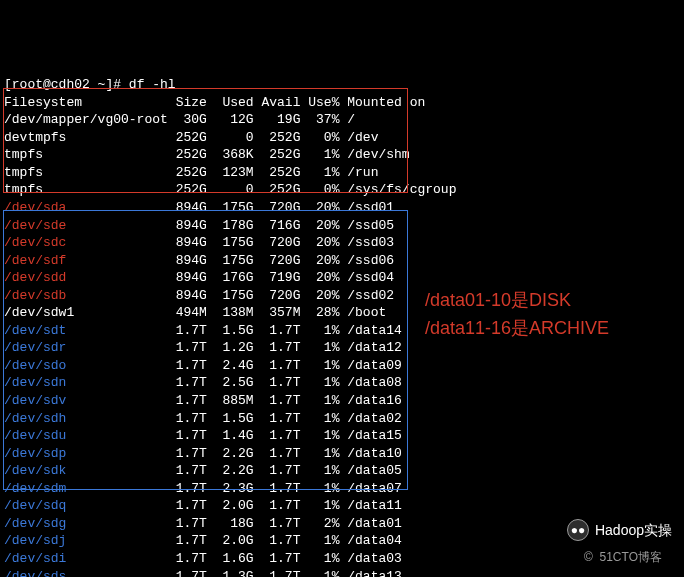  I want to click on watermark-51cto: © 51CTO博客, so click(623, 557).